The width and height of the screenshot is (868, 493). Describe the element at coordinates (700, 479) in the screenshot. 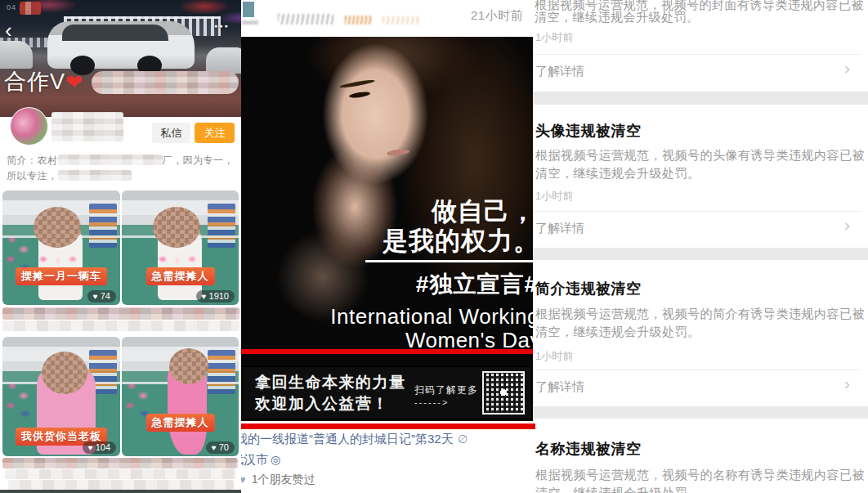

I see `notification-body: 根据视频号运营规范，视频号的名称有诱导类违规内容已被清空，继续违规会升级处罚。` at that location.